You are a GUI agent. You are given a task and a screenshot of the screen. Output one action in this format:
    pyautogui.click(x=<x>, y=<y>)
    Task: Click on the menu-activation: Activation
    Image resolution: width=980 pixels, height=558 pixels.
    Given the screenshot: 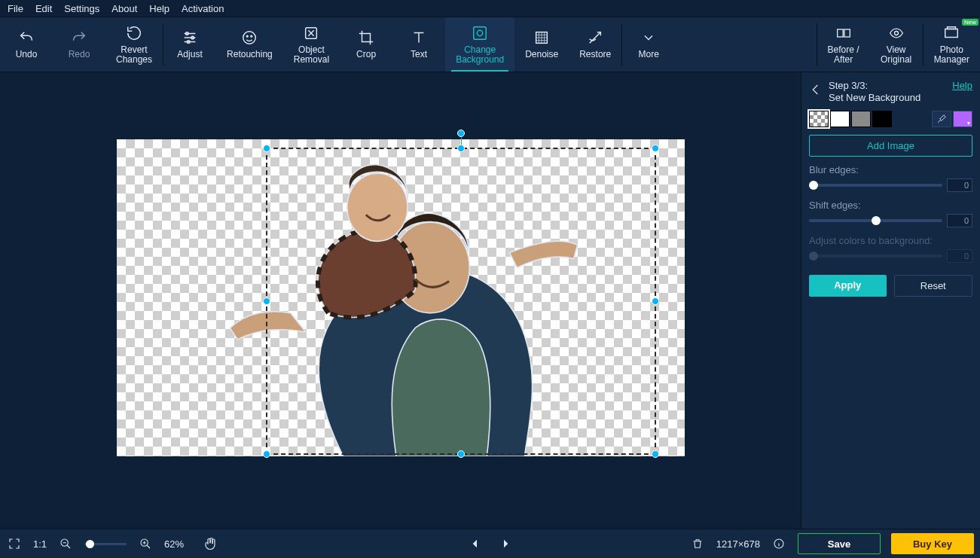 What is the action you would take?
    pyautogui.click(x=203, y=9)
    